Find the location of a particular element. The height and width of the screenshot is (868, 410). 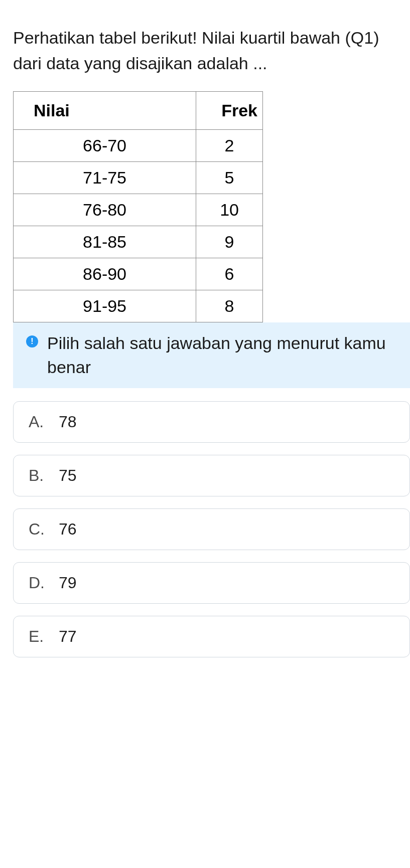

table-row: 81-85 9 is located at coordinates (139, 242).